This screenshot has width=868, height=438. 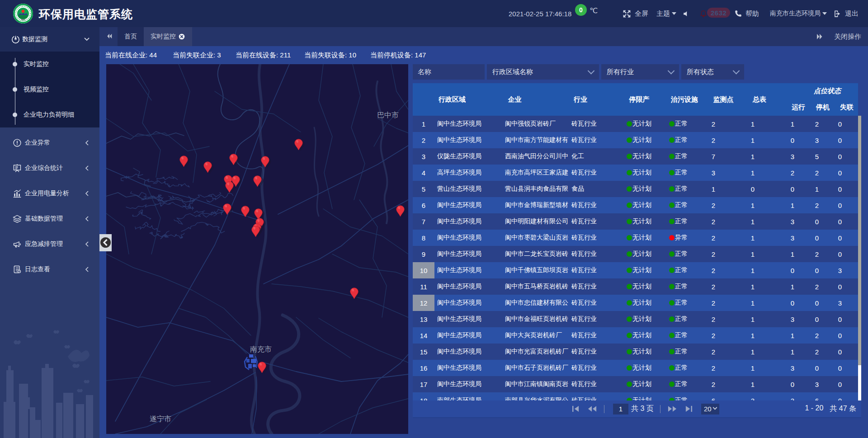 What do you see at coordinates (710, 409) in the screenshot?
I see `page-size-select: 20` at bounding box center [710, 409].